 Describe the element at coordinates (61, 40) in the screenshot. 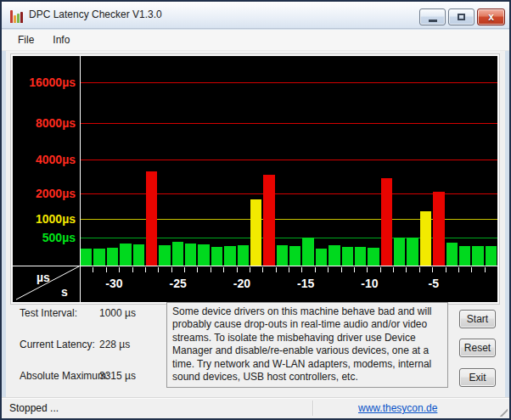

I see `menu-item-info: Info` at that location.